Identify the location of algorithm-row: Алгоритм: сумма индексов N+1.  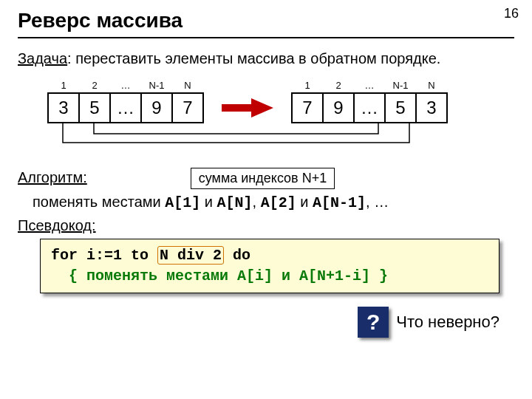
(266, 179).